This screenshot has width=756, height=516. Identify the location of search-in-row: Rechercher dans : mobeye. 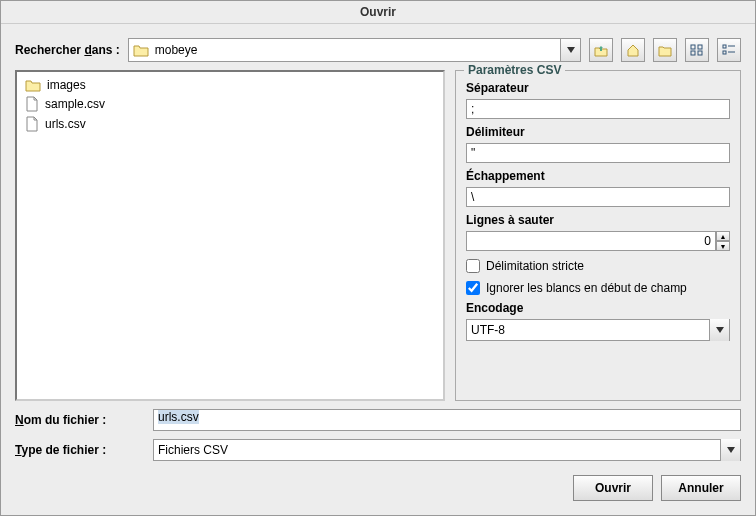
(378, 50).